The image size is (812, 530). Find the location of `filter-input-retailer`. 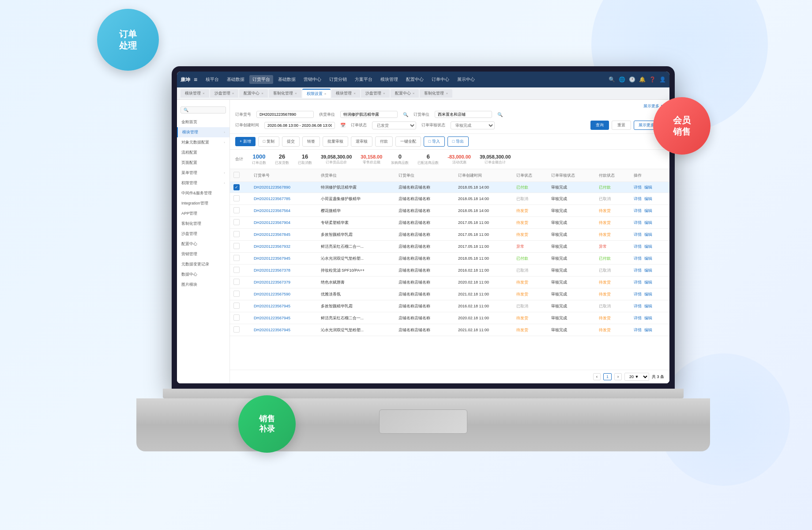

filter-input-retailer is located at coordinates (463, 114).